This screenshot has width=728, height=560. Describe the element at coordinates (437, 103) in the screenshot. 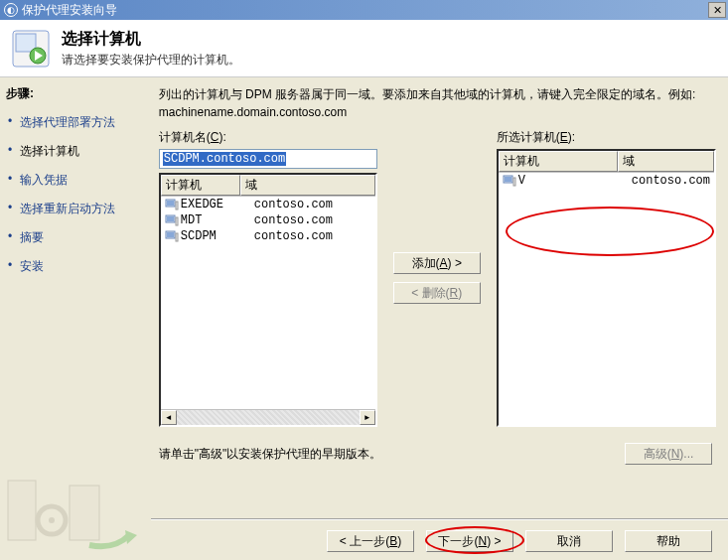

I see `instruction-text: 列出的计算机与 DPM 服务器属于同一域。要添加来自其他域的计算机，请键入完全限…` at that location.